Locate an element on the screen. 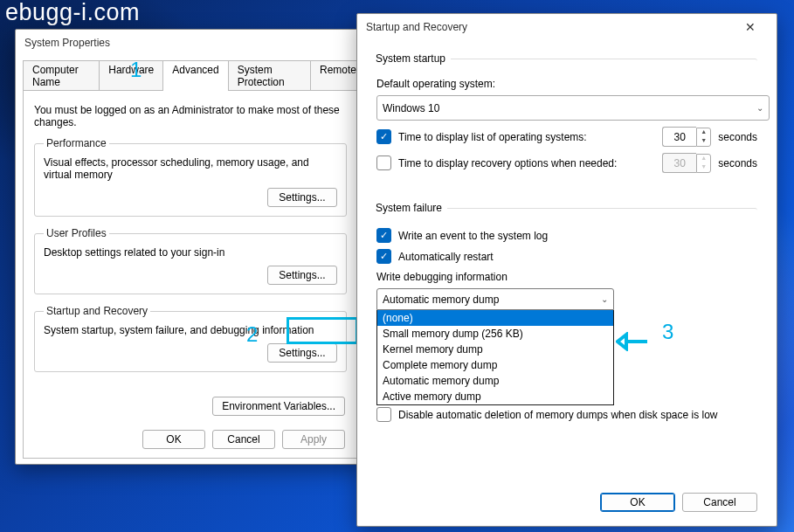  site-watermark: ebugg-i.com is located at coordinates (72, 13).